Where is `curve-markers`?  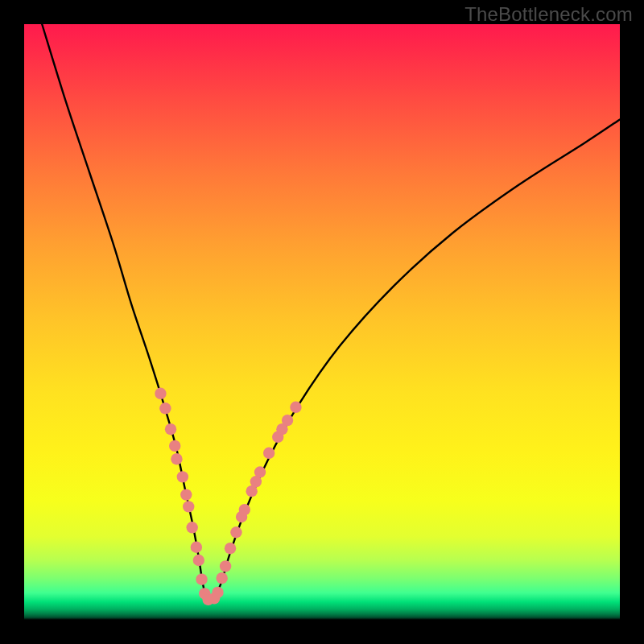
curve-markers is located at coordinates (228, 497).